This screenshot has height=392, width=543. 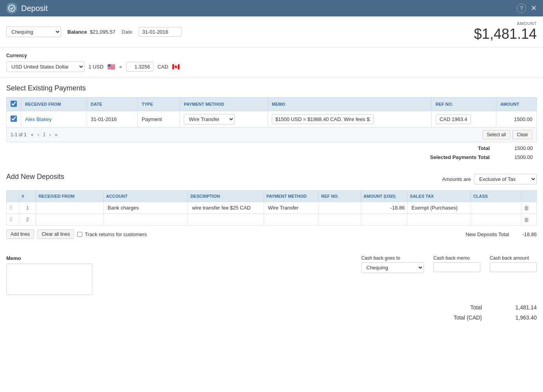 I want to click on select-all-button: Select all, so click(x=497, y=135).